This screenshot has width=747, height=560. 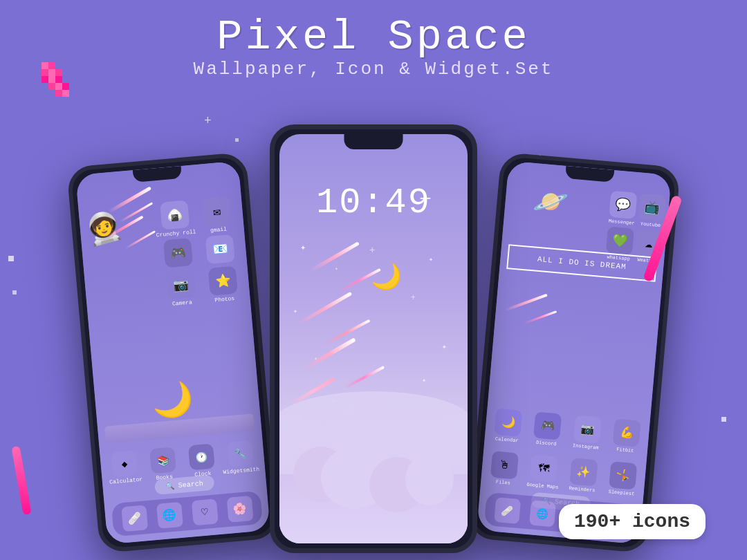 I want to click on page-title: Pixel Space, so click(x=374, y=37).